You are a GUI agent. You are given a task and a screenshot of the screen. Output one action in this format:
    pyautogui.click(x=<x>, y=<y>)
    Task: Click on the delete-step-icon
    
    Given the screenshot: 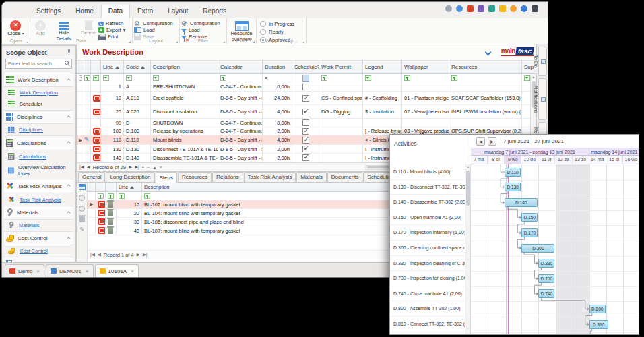 What is the action you would take?
    pyautogui.click(x=82, y=220)
    